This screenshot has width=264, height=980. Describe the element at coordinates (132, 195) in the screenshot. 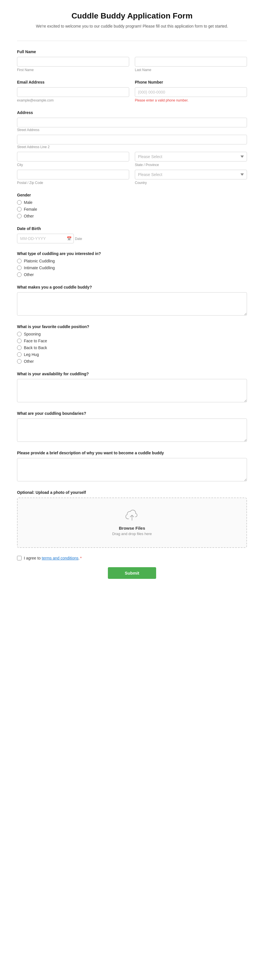

I see `gender-label: Gender` at that location.